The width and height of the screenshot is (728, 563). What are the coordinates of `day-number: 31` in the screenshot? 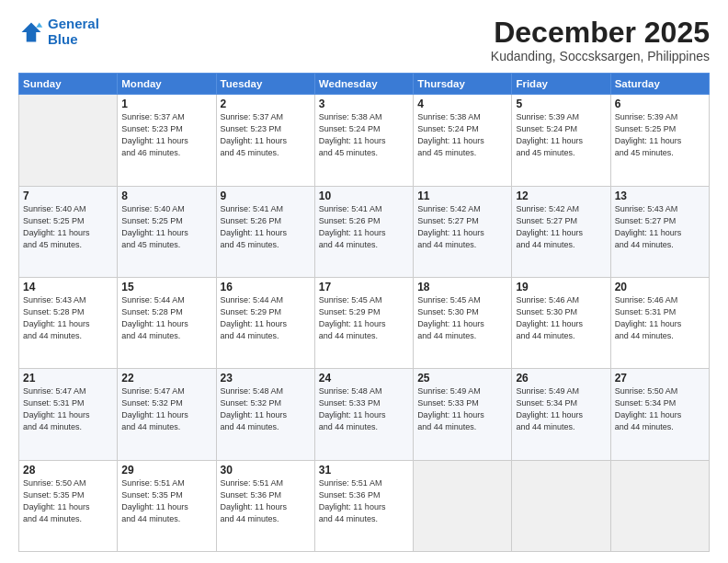 It's located at (364, 470).